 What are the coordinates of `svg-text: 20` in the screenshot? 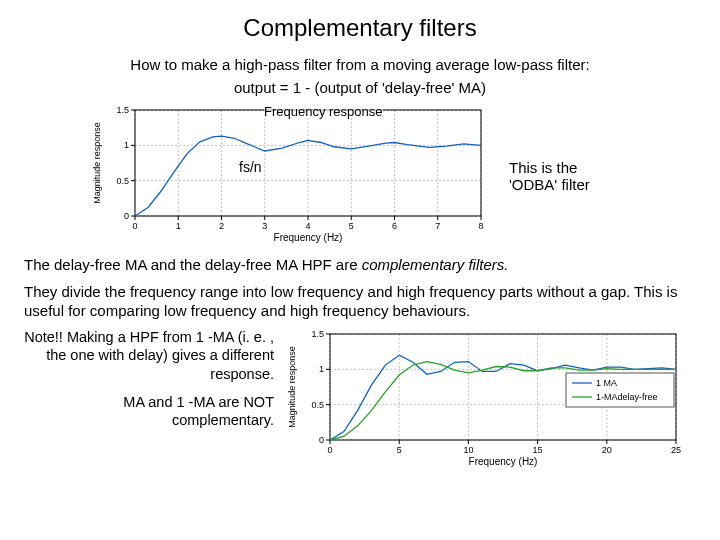 It's located at (607, 450).